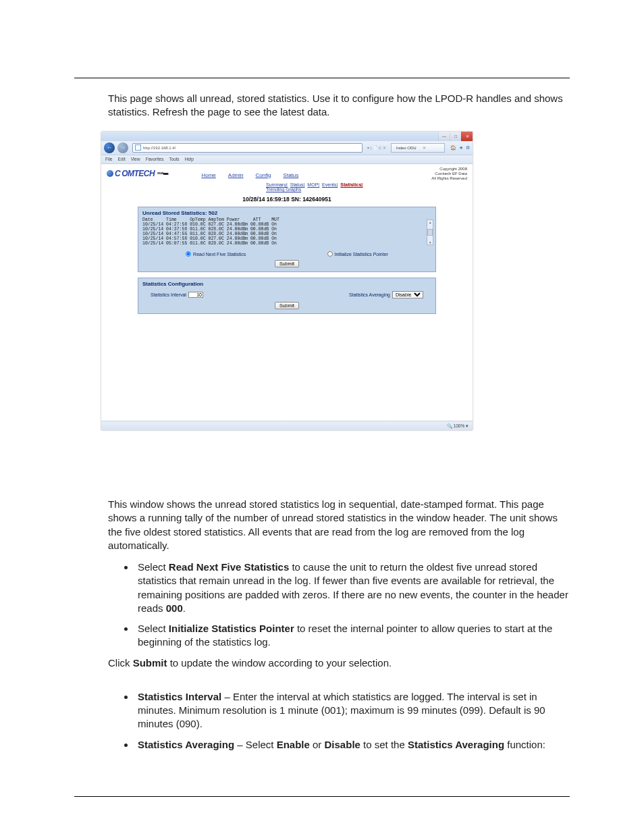 Image resolution: width=644 pixels, height=834 pixels. I want to click on radio-initialize-label: Initialize Statistics Pointer, so click(362, 254).